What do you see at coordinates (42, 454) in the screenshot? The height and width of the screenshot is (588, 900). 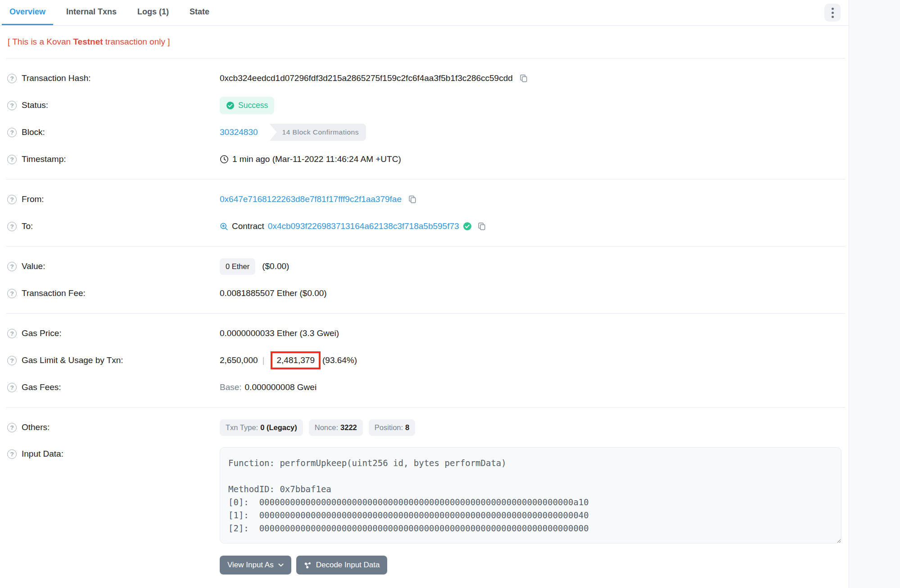 I see `input-data-label: Input Data:` at bounding box center [42, 454].